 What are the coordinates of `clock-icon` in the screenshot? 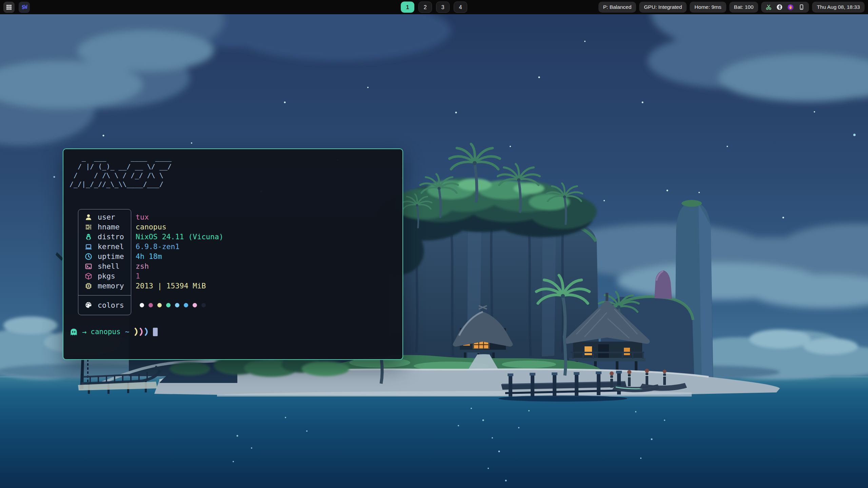 It's located at (88, 257).